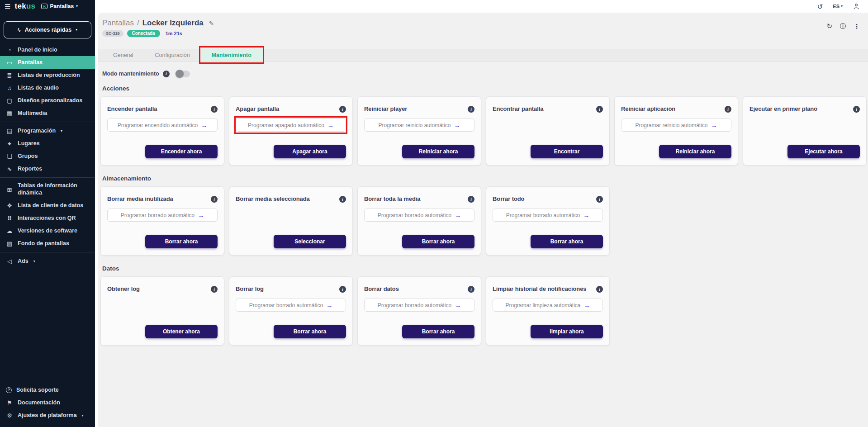 The image size is (868, 427). What do you see at coordinates (47, 190) in the screenshot?
I see `sidebar-item-tablas-de-informacion-dinamica: ⊞ Tablas de información dinámica` at bounding box center [47, 190].